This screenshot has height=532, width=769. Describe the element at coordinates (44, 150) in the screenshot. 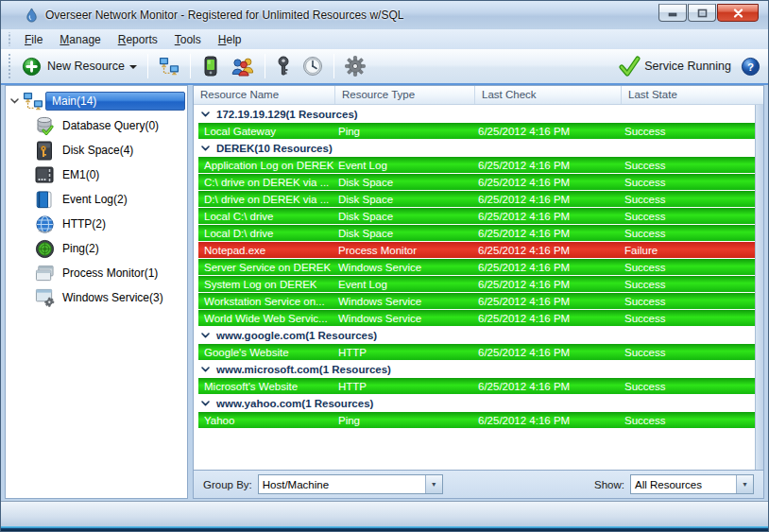

I see `disk-icon` at that location.